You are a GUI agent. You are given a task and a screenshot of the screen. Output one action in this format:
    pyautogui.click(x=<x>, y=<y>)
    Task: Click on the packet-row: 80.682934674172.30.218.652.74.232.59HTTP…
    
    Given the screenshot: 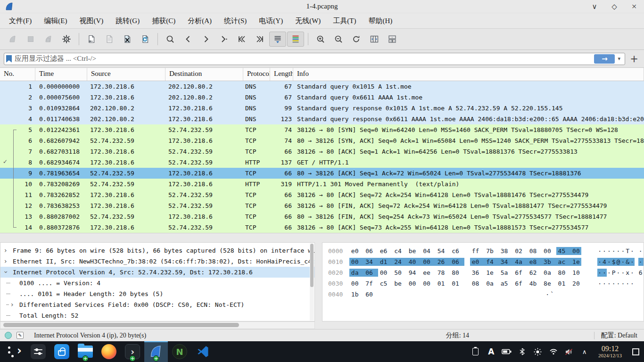 What is the action you would take?
    pyautogui.click(x=322, y=162)
    